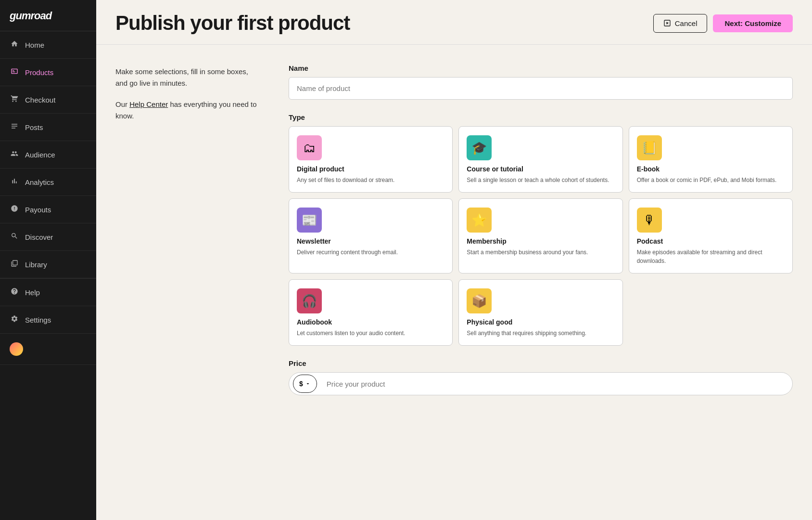 The height and width of the screenshot is (520, 812). I want to click on chevron-down-icon, so click(308, 384).